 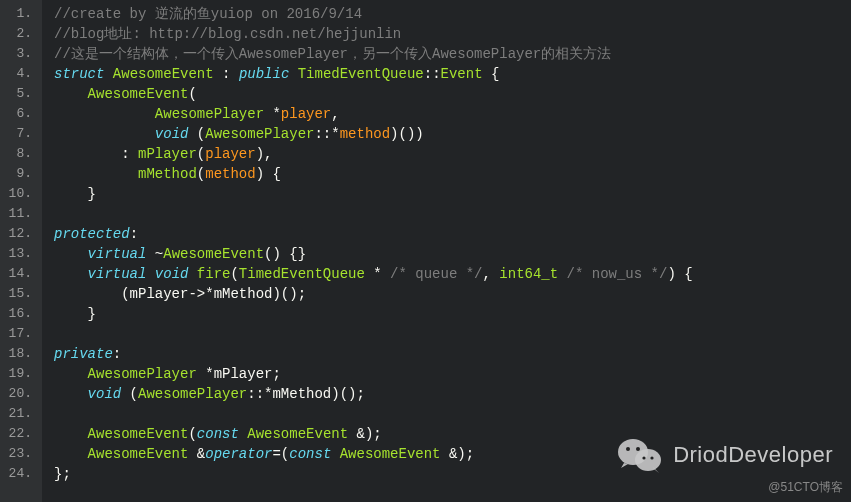 I want to click on line-number: 12., so click(x=19, y=234).